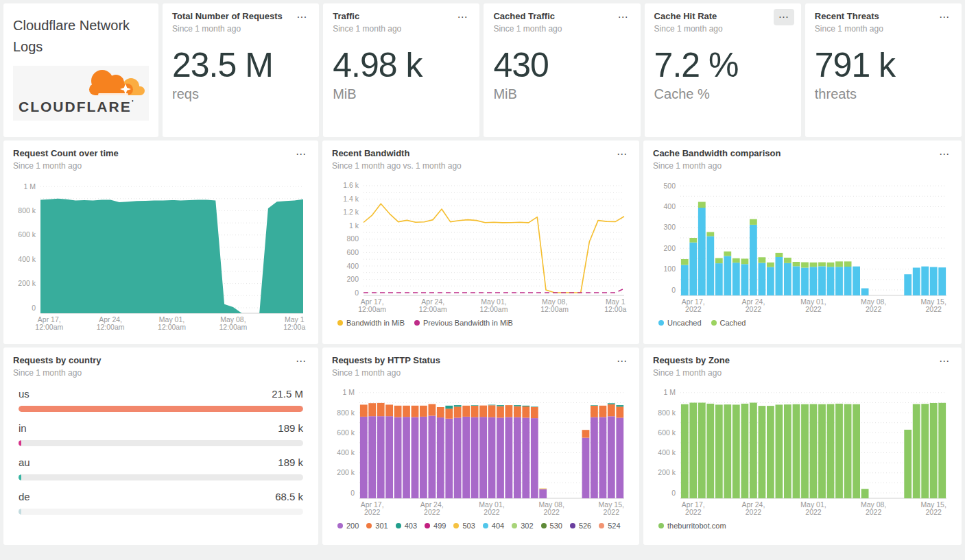 This screenshot has width=965, height=560. I want to click on legend-label: Cached, so click(733, 323).